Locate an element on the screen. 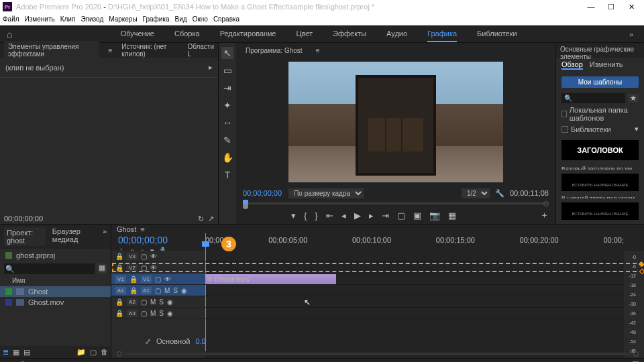 This screenshot has height=362, width=644. lane-a2 is located at coordinates (415, 302).